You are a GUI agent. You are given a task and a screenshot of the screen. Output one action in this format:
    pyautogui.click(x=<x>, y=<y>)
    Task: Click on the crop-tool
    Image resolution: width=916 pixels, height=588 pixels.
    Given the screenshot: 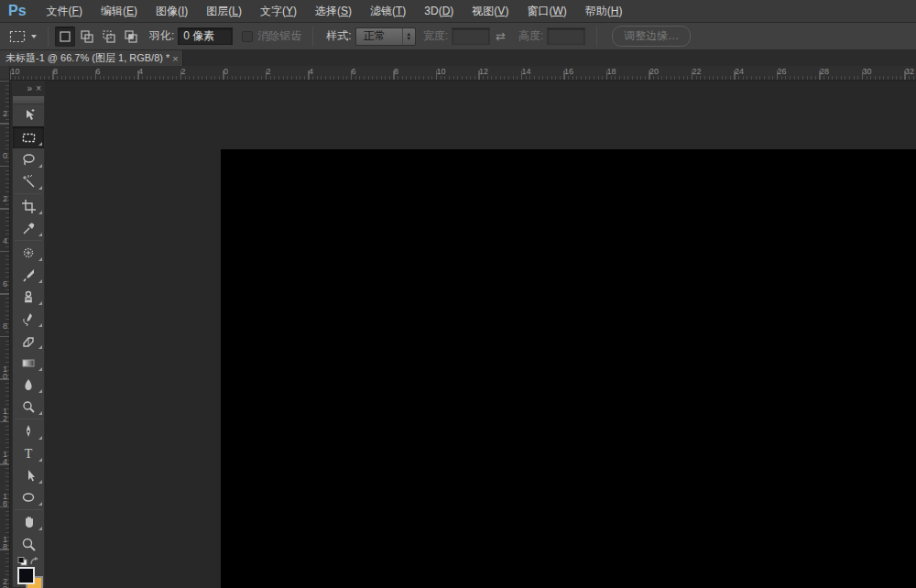 What is the action you would take?
    pyautogui.click(x=28, y=206)
    